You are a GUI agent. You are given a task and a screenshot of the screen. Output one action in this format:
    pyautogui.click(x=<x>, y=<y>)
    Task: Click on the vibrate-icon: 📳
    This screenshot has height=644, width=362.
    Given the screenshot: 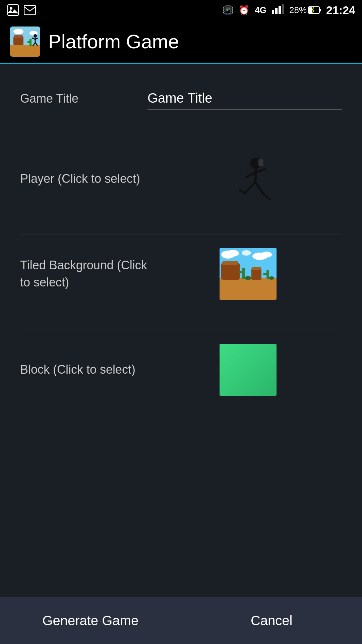 What is the action you would take?
    pyautogui.click(x=228, y=10)
    